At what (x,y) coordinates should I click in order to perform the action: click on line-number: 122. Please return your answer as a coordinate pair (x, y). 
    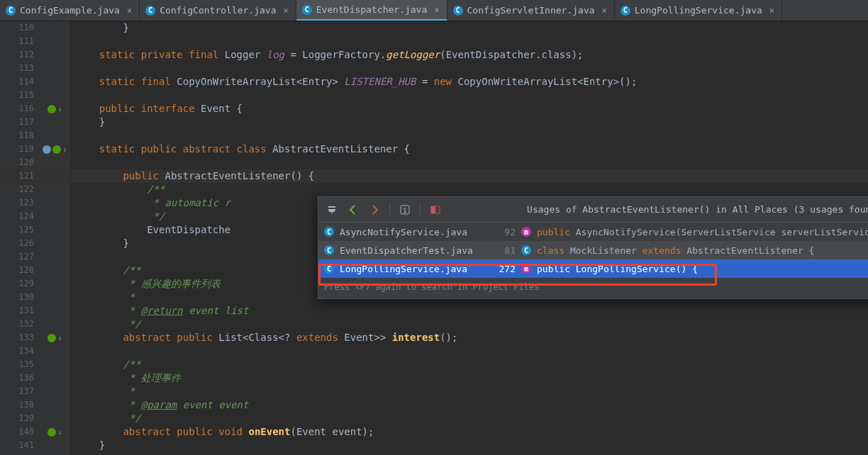
    Looking at the image, I should click on (20, 190).